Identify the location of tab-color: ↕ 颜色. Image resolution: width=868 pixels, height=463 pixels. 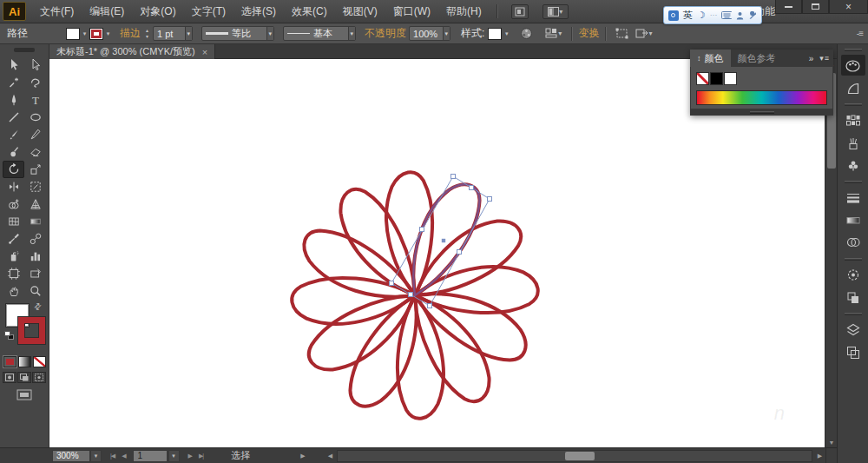
(710, 58).